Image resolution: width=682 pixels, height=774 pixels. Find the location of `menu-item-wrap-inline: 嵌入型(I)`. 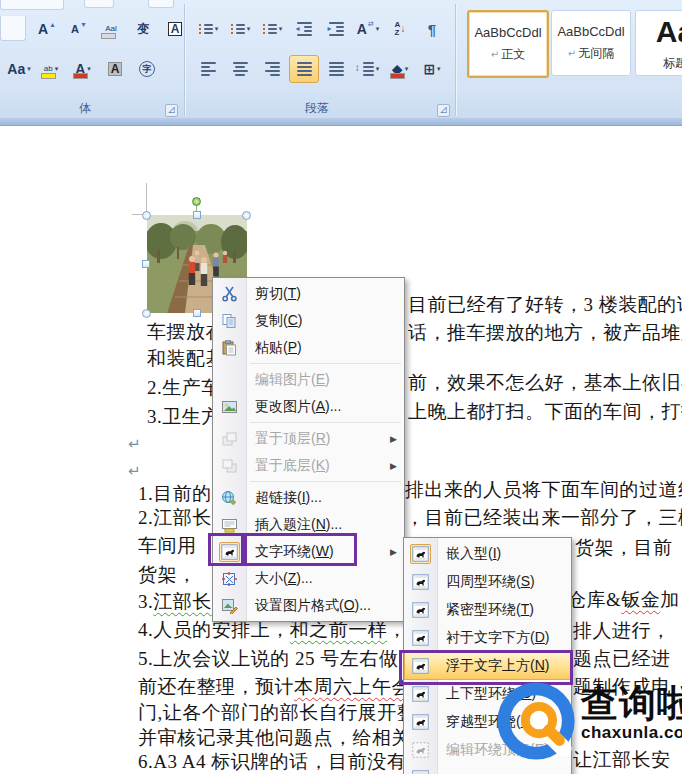

menu-item-wrap-inline: 嵌入型(I) is located at coordinates (488, 554).